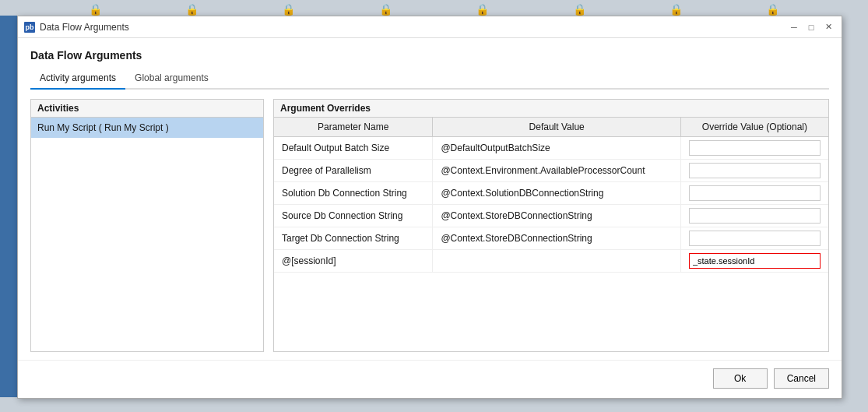 The image size is (868, 412). I want to click on lock-icon-3: 🔒, so click(288, 9).